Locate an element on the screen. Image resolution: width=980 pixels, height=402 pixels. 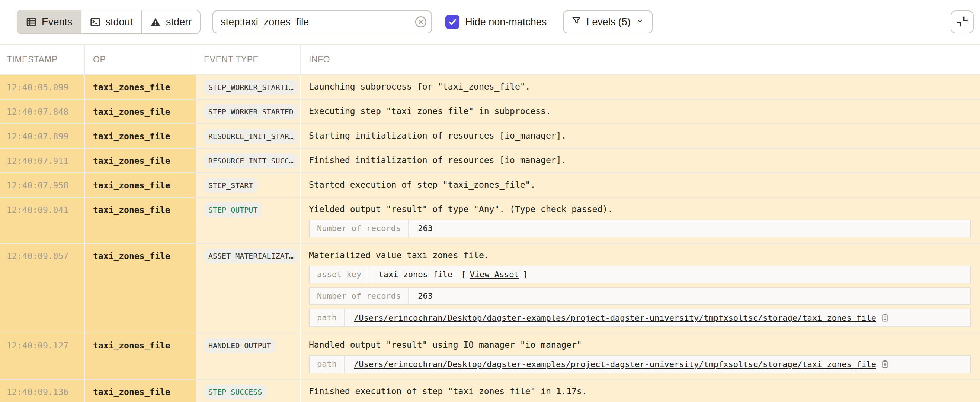
metadata-label: path is located at coordinates (327, 364).